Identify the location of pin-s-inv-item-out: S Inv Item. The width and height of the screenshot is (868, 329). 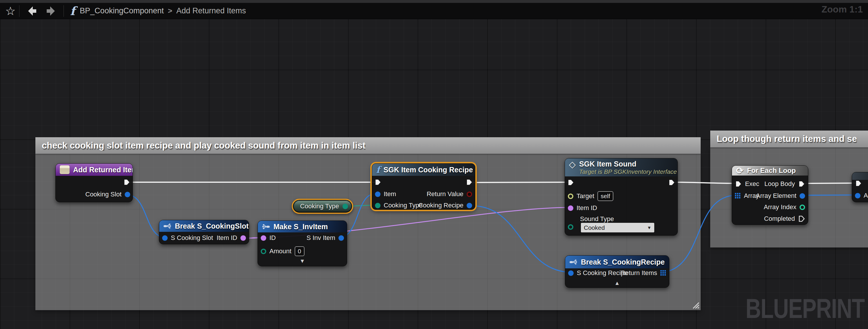
(326, 238).